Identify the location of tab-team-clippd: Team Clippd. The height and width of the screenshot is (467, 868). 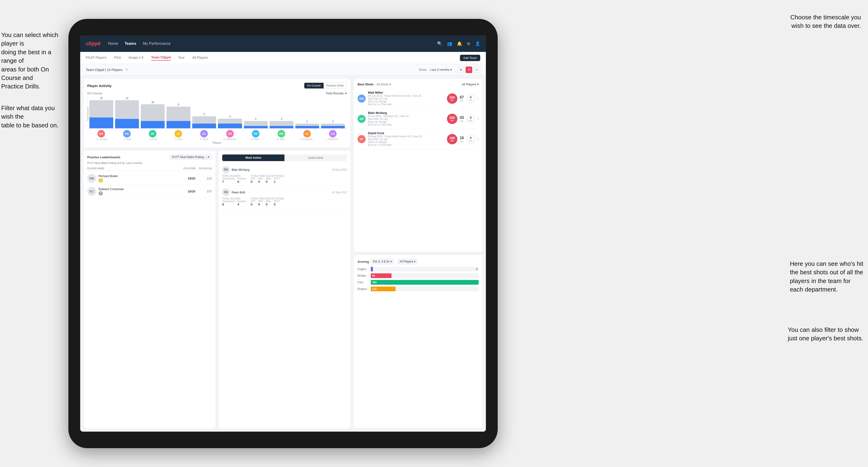
(161, 58).